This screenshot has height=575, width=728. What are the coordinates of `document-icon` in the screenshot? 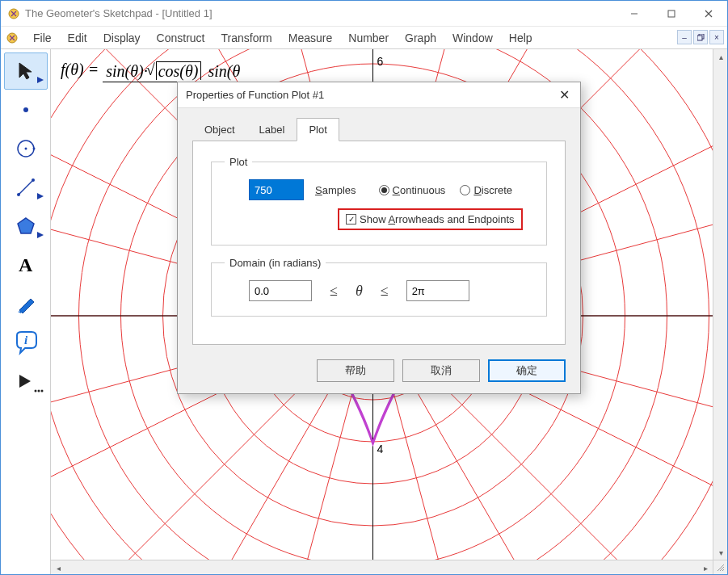 It's located at (12, 38).